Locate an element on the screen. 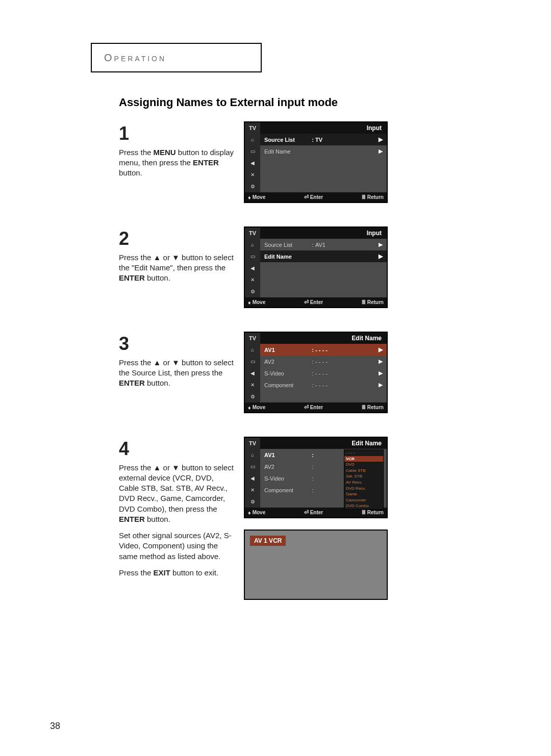  popup-item: DVD Combo is located at coordinates (364, 506).